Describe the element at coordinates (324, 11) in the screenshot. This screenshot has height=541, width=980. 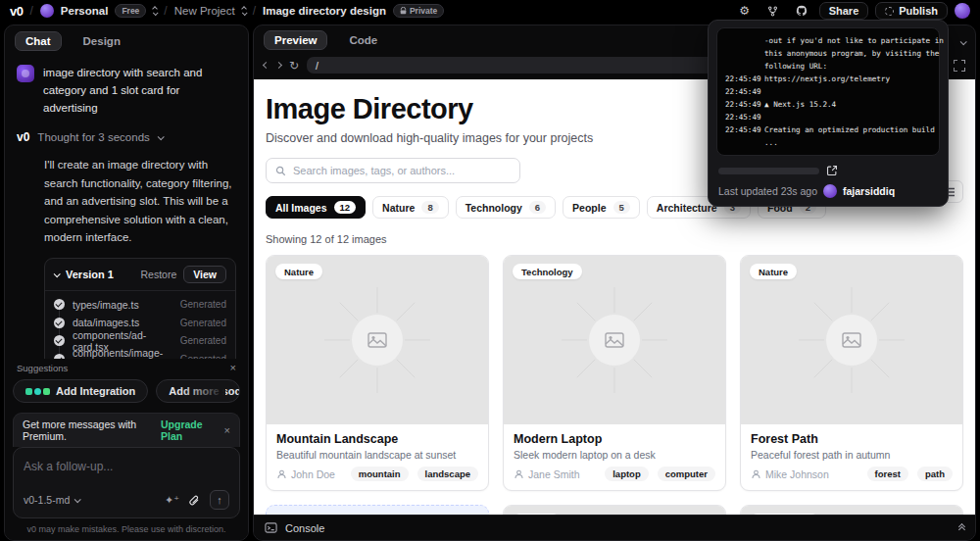
I see `chat-title: Image directory design` at that location.